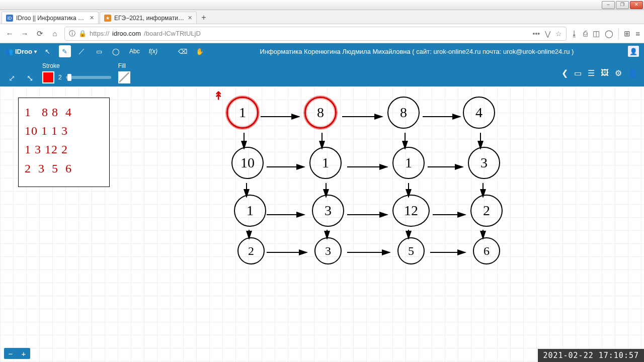 The width and height of the screenshot is (644, 362). What do you see at coordinates (596, 34) in the screenshot?
I see `sidebar-icon: ◫` at bounding box center [596, 34].